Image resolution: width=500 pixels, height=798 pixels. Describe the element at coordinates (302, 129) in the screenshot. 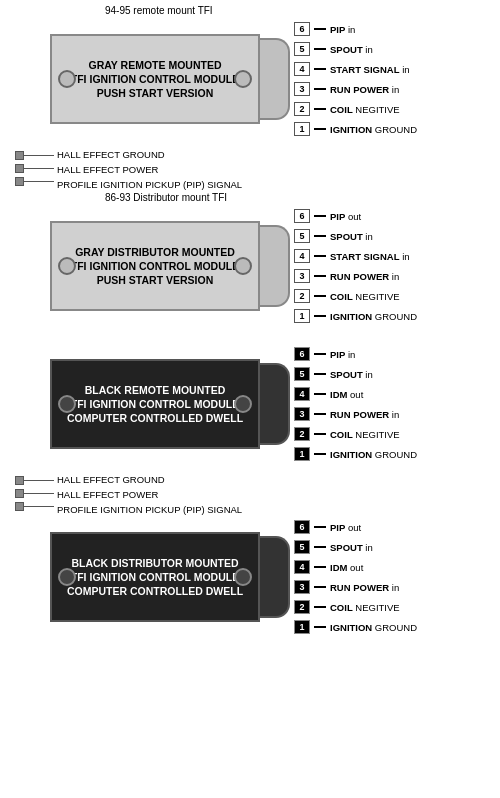

I see `pin-num-1-1: 1` at that location.